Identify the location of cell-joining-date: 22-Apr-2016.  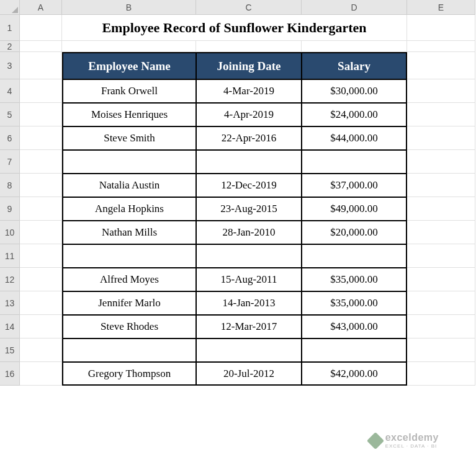
(249, 138).